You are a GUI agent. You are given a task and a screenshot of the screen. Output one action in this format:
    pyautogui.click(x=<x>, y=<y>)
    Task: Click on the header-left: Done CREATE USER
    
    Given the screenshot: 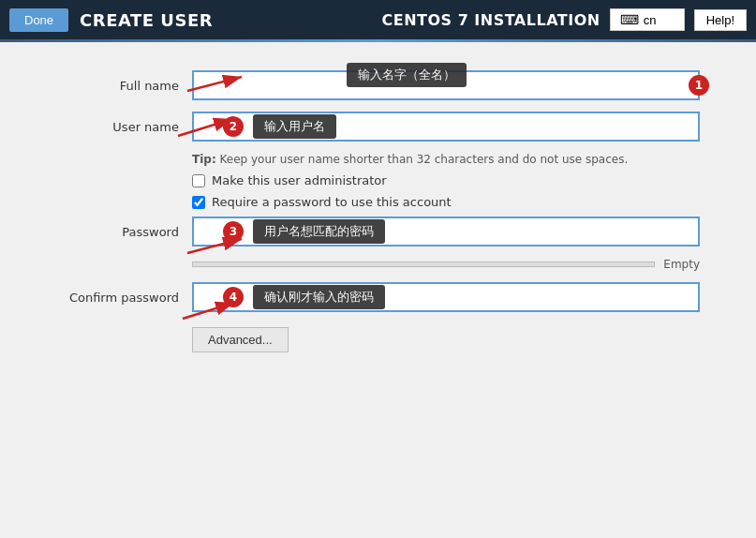 What is the action you would take?
    pyautogui.click(x=111, y=21)
    